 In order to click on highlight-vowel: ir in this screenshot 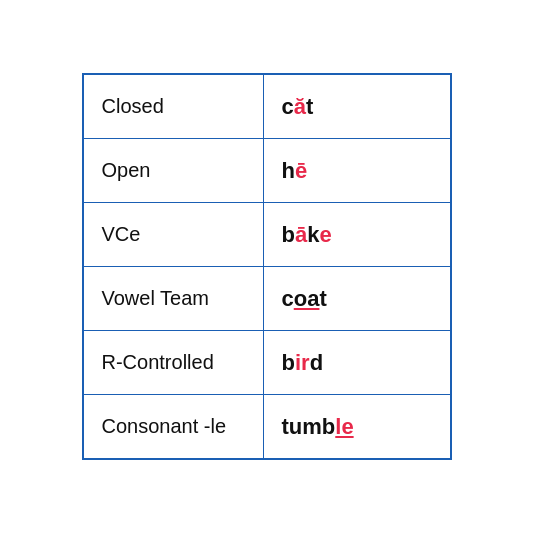, I will do `click(302, 363)`.